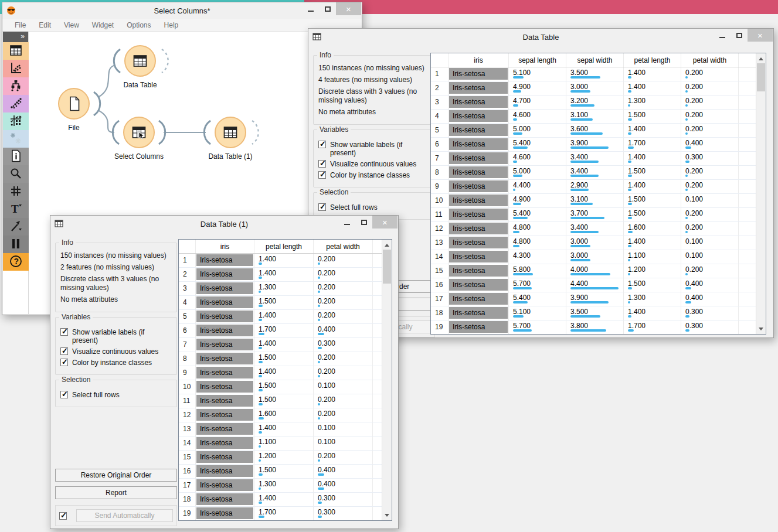 This screenshot has height=532, width=778. What do you see at coordinates (280, 458) in the screenshot?
I see `table-row: 15Iris-setosa1.2000.200` at bounding box center [280, 458].